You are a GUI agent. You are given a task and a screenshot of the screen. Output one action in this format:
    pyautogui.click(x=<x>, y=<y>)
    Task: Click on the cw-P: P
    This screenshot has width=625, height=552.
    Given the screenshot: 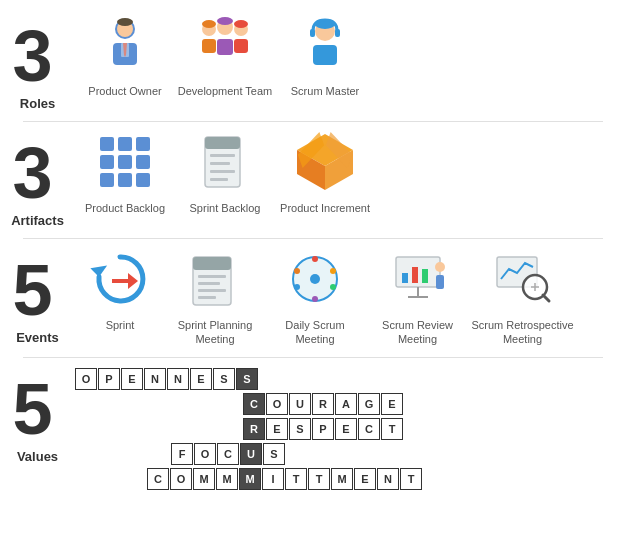 What is the action you would take?
    pyautogui.click(x=109, y=379)
    